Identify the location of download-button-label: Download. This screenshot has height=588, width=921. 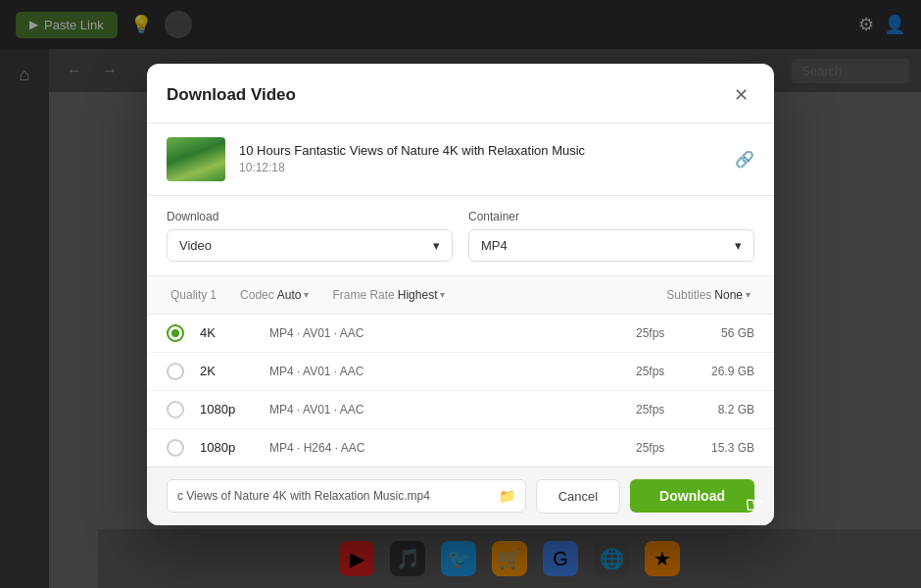
(692, 496).